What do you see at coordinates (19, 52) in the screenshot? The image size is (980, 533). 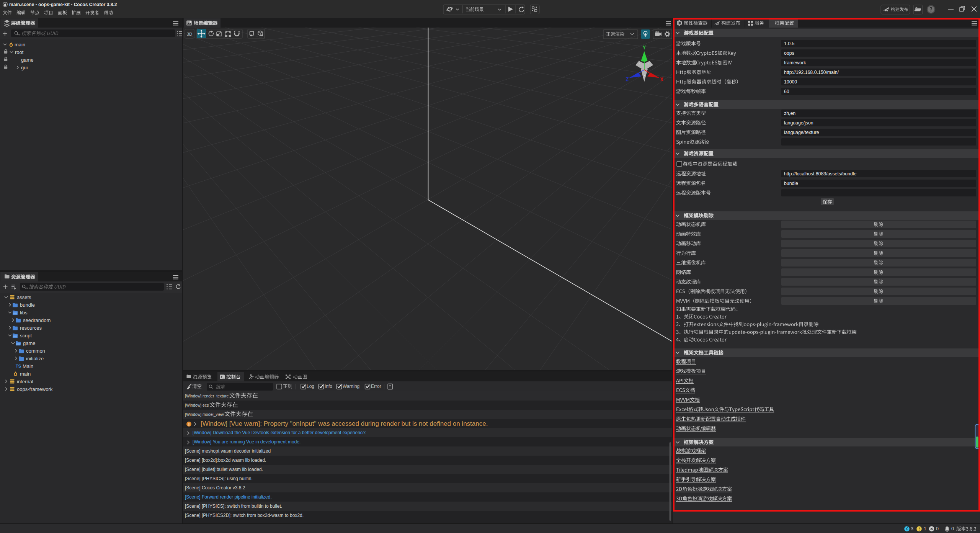 I see `svg-text: root` at bounding box center [19, 52].